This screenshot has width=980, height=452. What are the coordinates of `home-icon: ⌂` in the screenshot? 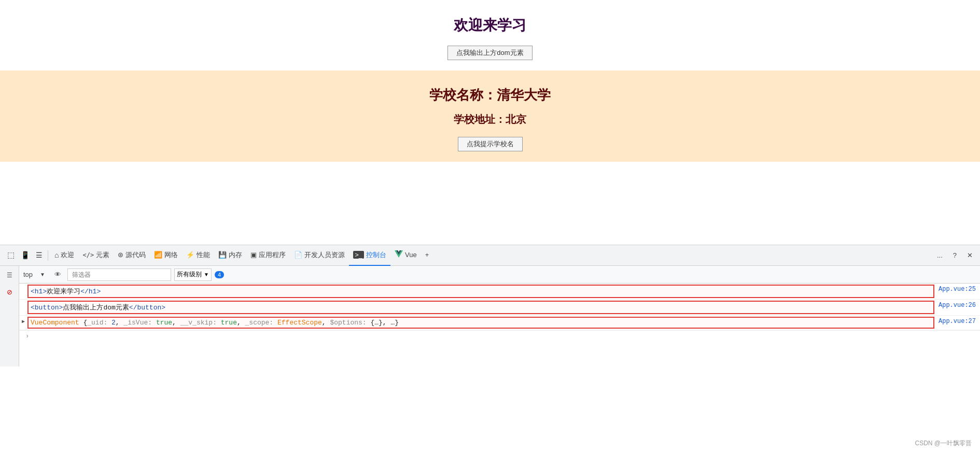 It's located at (57, 255).